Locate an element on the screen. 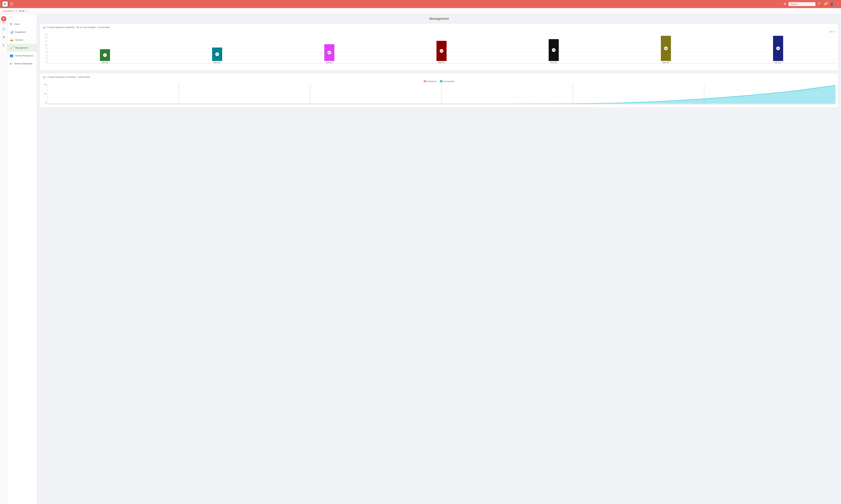 This screenshot has height=504, width=841. line-y-120: 120 is located at coordinates (45, 85).